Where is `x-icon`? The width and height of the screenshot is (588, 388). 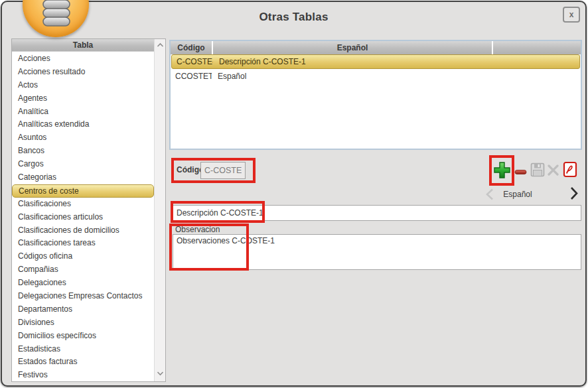 x-icon is located at coordinates (553, 170).